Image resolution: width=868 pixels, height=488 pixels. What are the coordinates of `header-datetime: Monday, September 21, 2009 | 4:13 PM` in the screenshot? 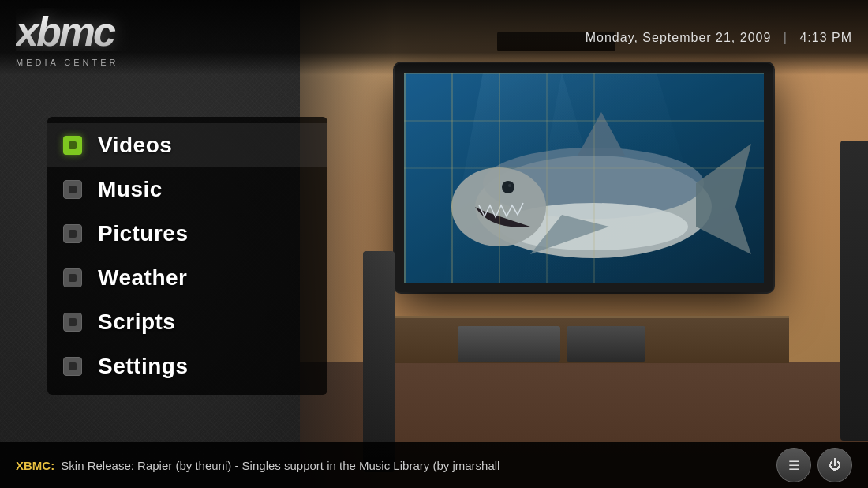 It's located at (719, 38).